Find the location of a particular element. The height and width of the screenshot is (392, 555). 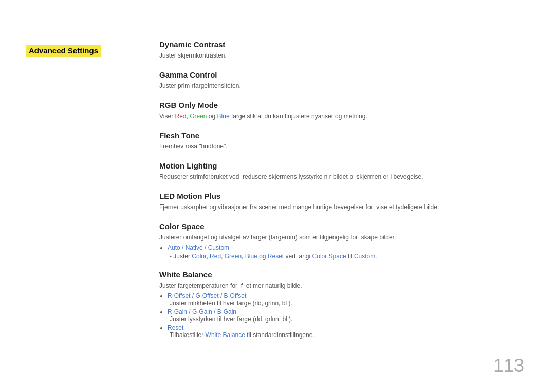

section-desc: Juster skjermkontrasten. is located at coordinates (344, 55).